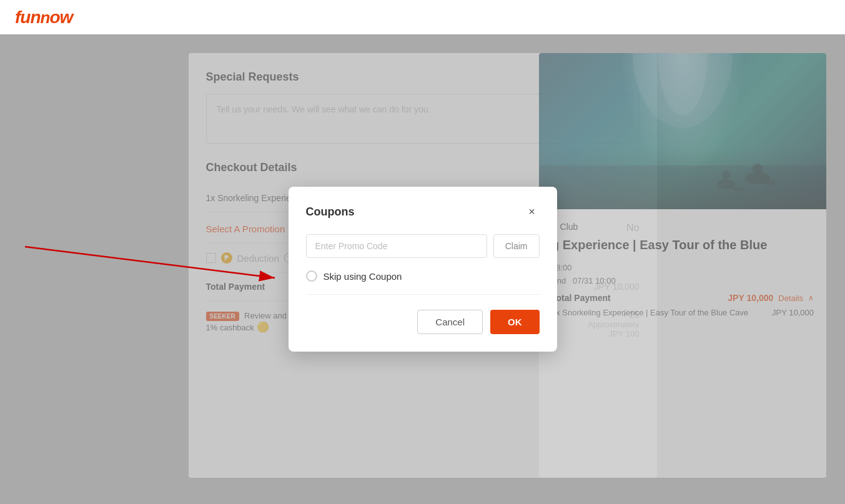 The height and width of the screenshot is (504, 845). What do you see at coordinates (330, 212) in the screenshot?
I see `modal-title: Coupons` at bounding box center [330, 212].